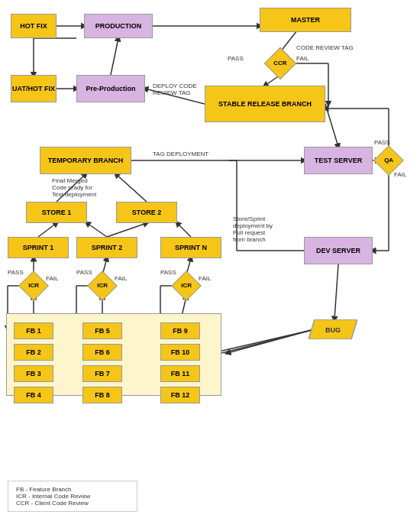 The width and height of the screenshot is (420, 515). Describe the element at coordinates (34, 331) in the screenshot. I see `fb1-node: FB 1` at that location.